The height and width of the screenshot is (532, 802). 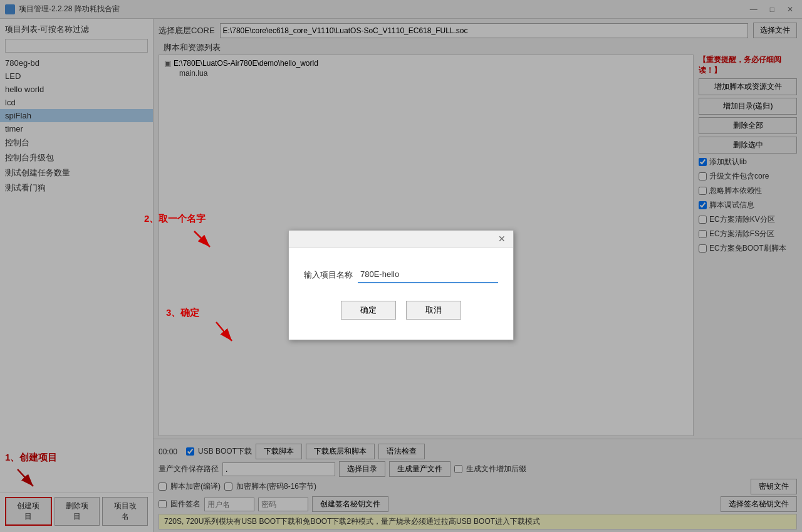 What do you see at coordinates (204, 335) in the screenshot?
I see `arrow-step3` at bounding box center [204, 335].